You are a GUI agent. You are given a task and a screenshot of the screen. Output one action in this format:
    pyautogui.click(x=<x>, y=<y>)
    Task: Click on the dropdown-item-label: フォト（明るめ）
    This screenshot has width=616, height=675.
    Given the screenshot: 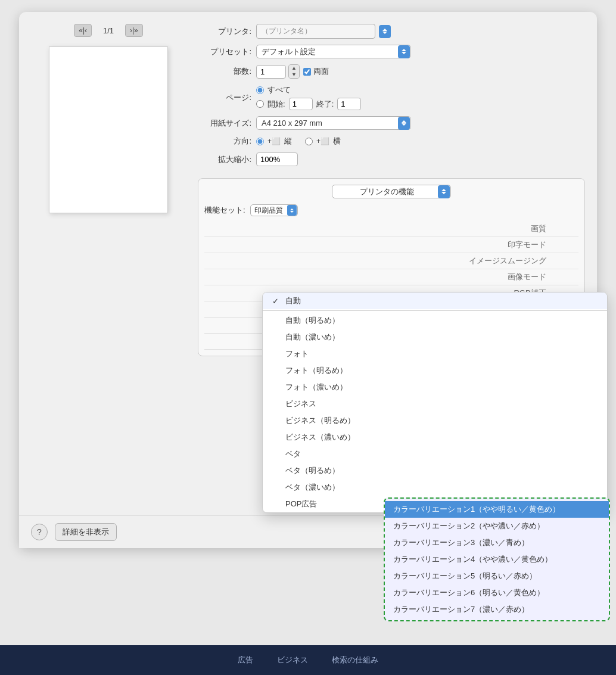 What is the action you would take?
    pyautogui.click(x=316, y=371)
    